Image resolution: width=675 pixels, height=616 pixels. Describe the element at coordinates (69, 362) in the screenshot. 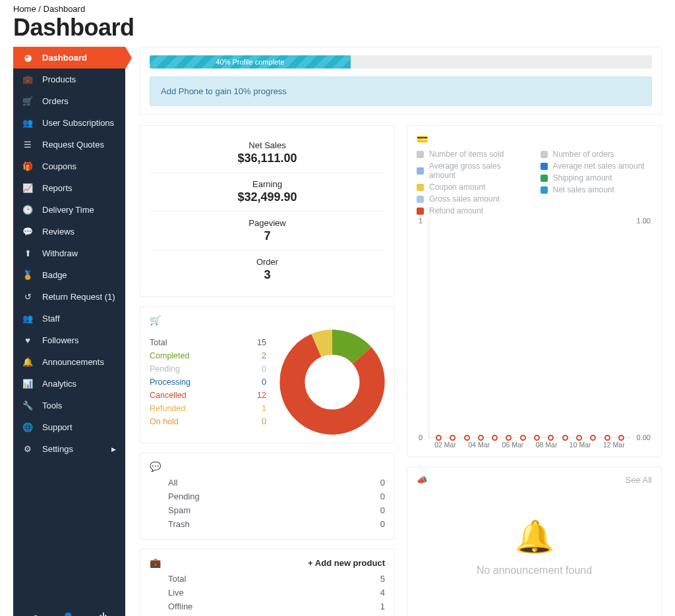

I see `sidebar-item-announcements: 🔔Announcements` at that location.